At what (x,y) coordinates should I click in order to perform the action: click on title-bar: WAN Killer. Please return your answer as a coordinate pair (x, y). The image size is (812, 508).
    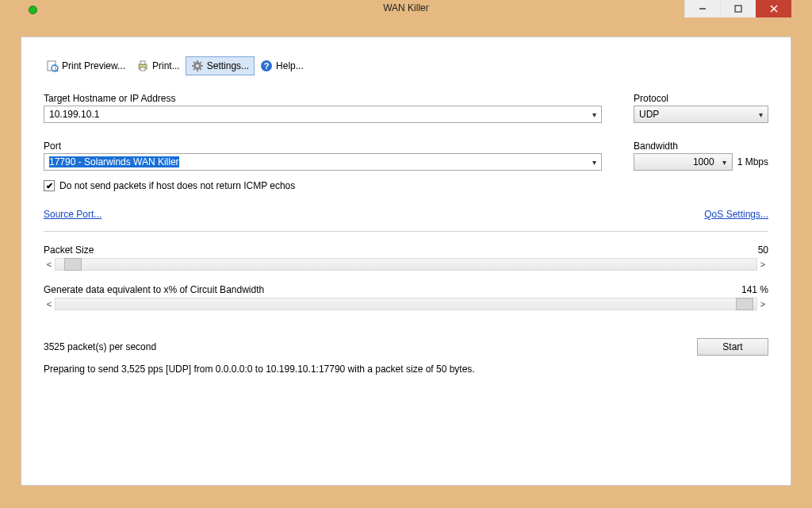
    Looking at the image, I should click on (406, 9).